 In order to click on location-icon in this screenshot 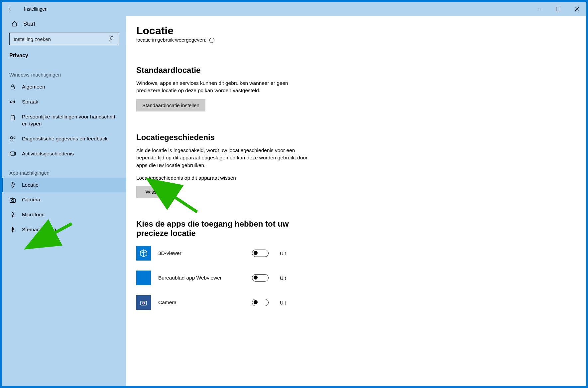, I will do `click(13, 185)`.